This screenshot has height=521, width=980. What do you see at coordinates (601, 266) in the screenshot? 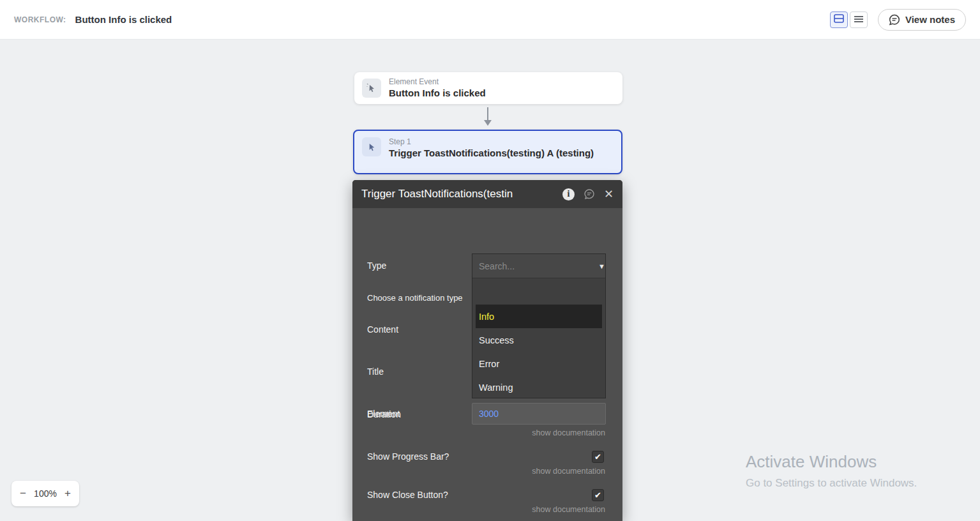
I see `chevron-down-icon: ▼` at bounding box center [601, 266].